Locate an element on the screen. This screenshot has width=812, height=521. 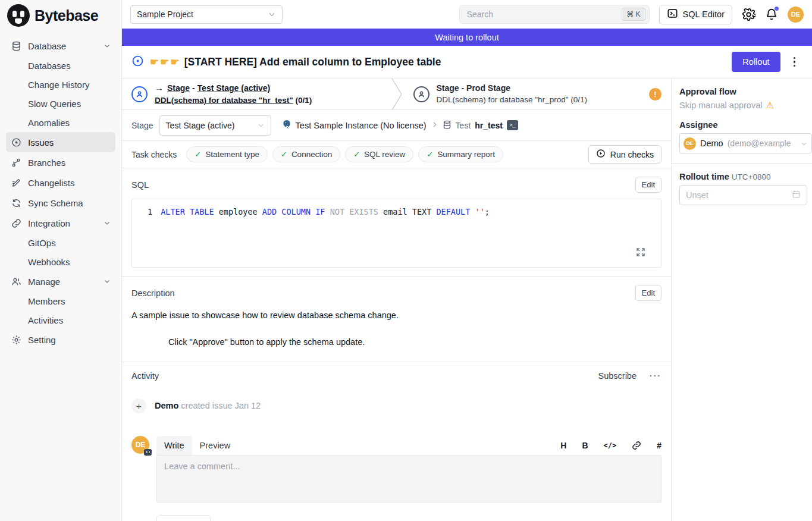
people-icon is located at coordinates (17, 282).